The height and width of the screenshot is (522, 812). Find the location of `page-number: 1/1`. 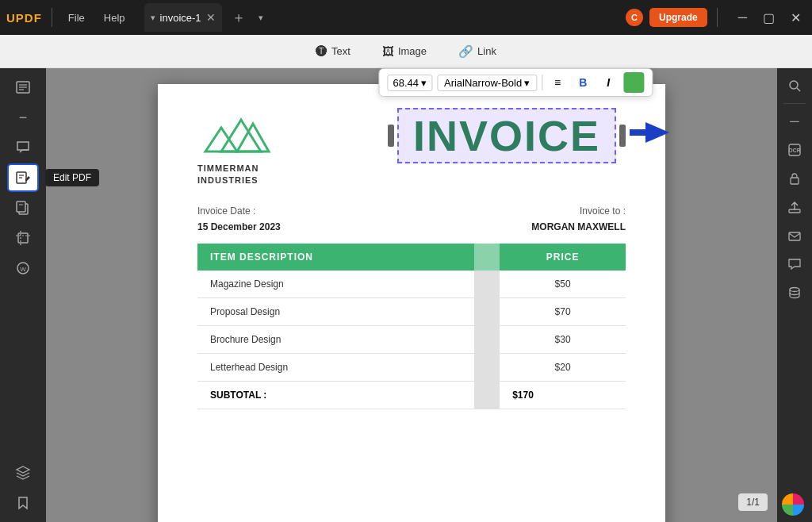

page-number: 1/1 is located at coordinates (753, 502).